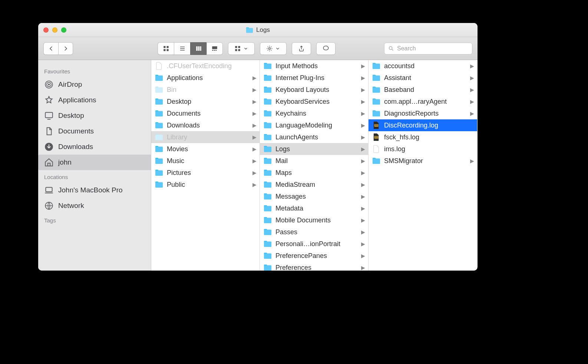 Image resolution: width=588 pixels, height=364 pixels. Describe the element at coordinates (95, 190) in the screenshot. I see `sidebar-item-john-s-macbook-pro: John's MacBook Pro` at that location.